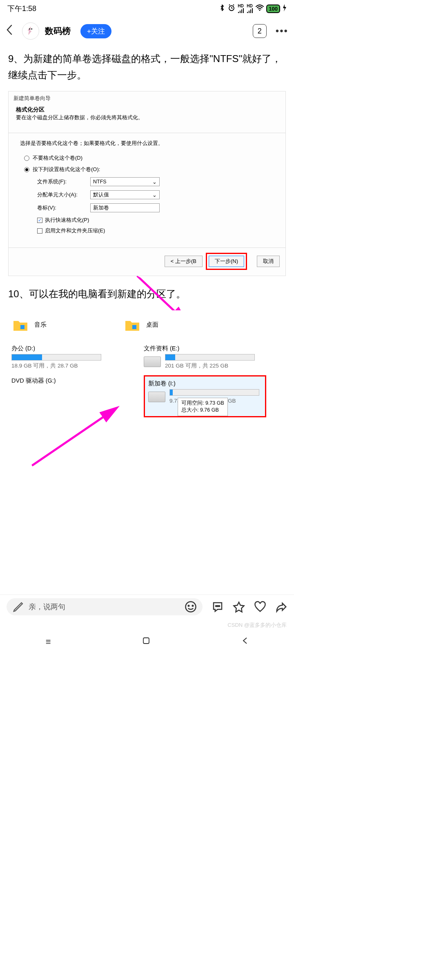 The width and height of the screenshot is (441, 980). Describe the element at coordinates (105, 607) in the screenshot. I see `comment-input: 亲，说两句` at that location.